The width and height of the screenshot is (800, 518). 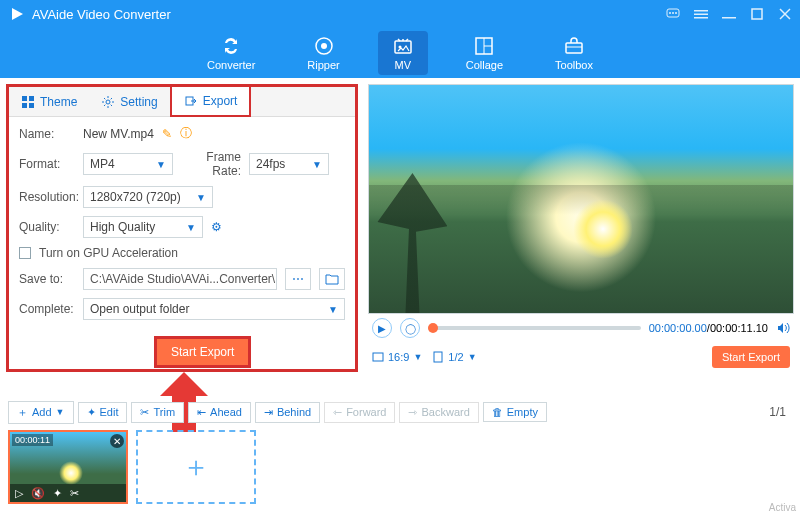 I want to click on maximize-icon, so click(x=757, y=14).